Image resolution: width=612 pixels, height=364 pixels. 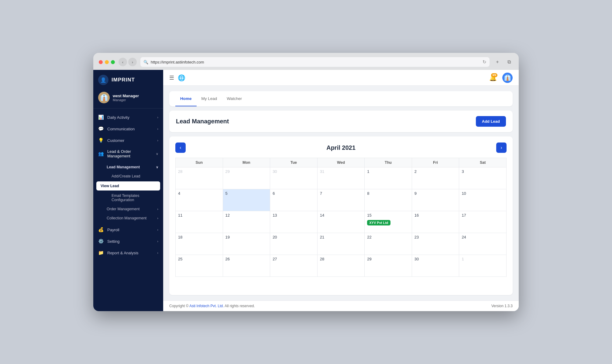 What do you see at coordinates (128, 140) in the screenshot?
I see `sidebar-item-customer: 💡 Customer ›` at bounding box center [128, 140].